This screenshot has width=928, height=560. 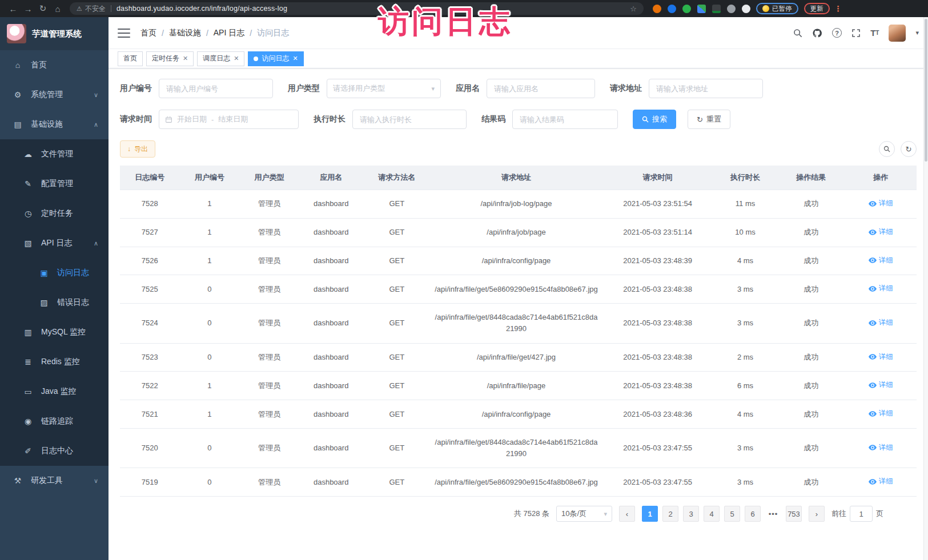 What do you see at coordinates (584, 514) in the screenshot?
I see `page-size-select: 10条/页 ▾` at bounding box center [584, 514].